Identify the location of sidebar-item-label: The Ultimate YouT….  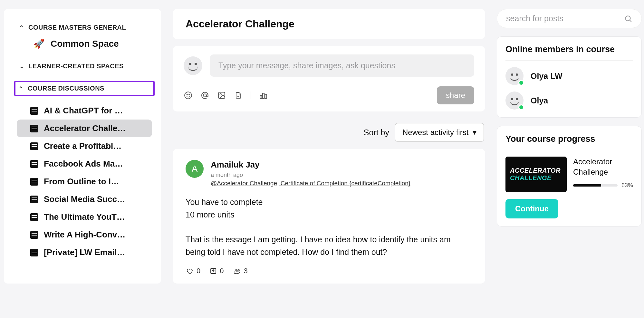
(84, 217).